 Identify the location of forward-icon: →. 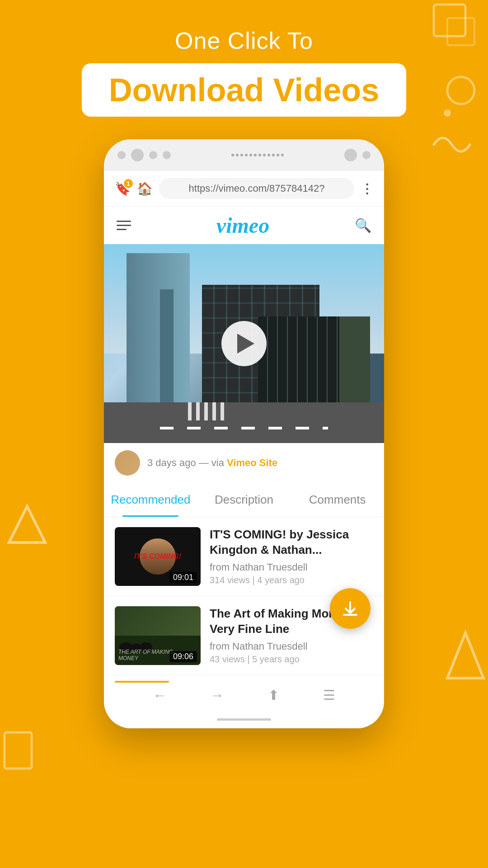
(217, 695).